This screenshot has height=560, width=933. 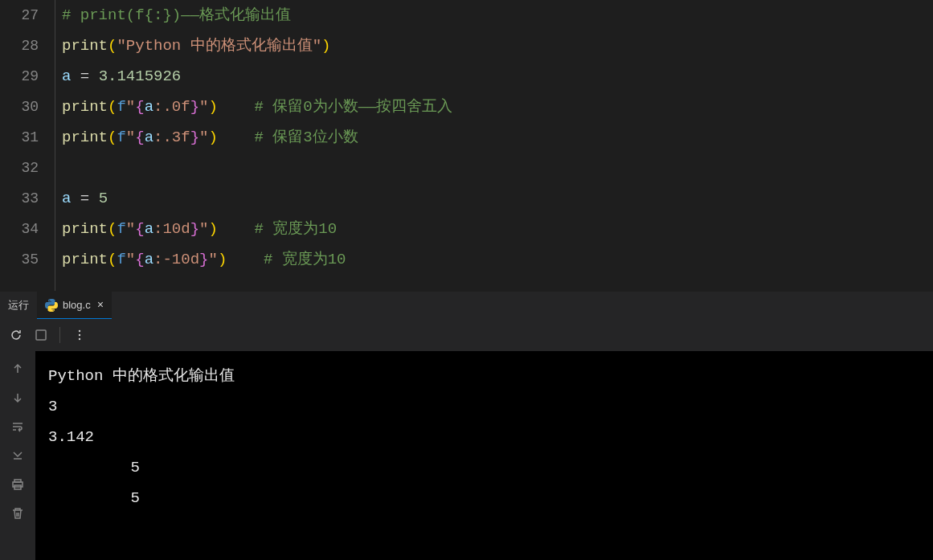 I want to click on line-number: 35, so click(x=19, y=260).